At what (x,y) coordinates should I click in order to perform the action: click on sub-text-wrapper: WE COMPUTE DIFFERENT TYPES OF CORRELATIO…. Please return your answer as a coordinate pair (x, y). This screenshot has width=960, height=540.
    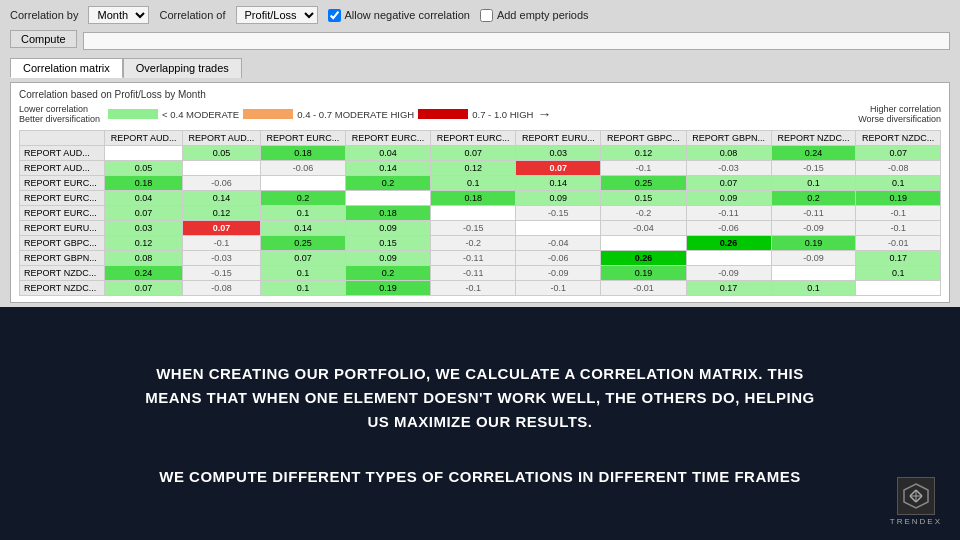
    Looking at the image, I should click on (480, 476).